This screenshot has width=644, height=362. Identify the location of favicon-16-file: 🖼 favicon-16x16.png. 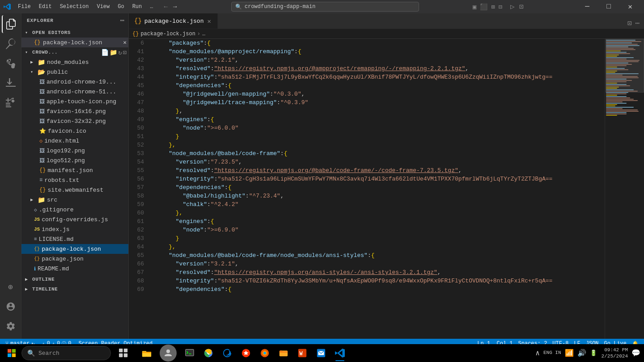
(75, 111).